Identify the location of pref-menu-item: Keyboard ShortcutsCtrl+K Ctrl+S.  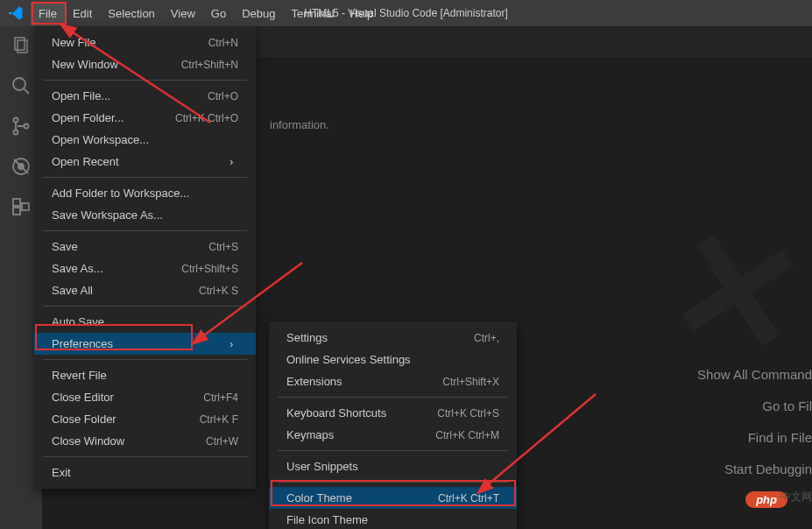
(392, 413).